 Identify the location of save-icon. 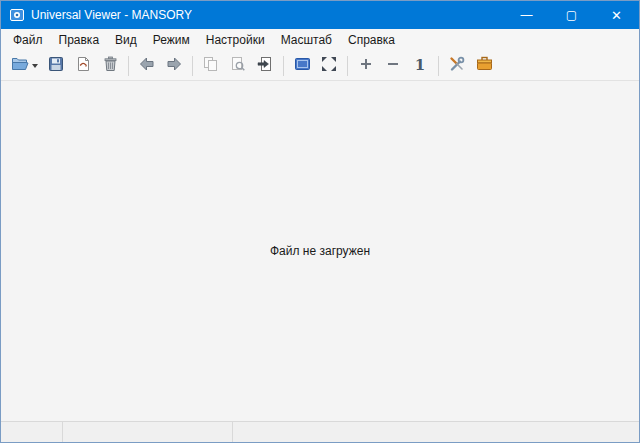
(56, 66).